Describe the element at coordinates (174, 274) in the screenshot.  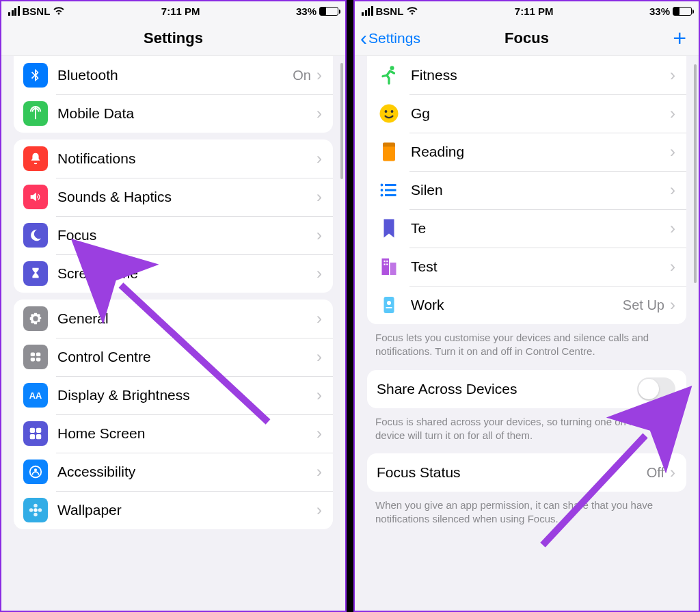
I see `settings-row-screen-time: Screen Time›` at that location.